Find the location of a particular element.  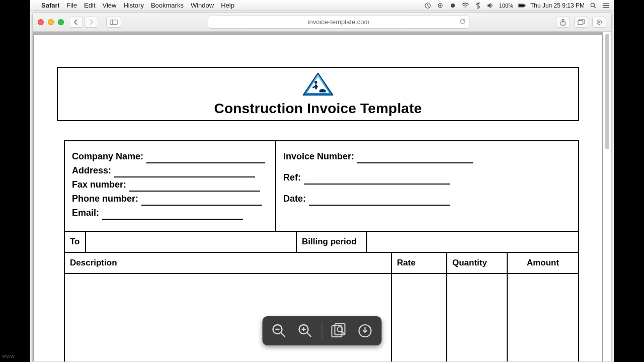

menu-help: Help is located at coordinates (227, 5).